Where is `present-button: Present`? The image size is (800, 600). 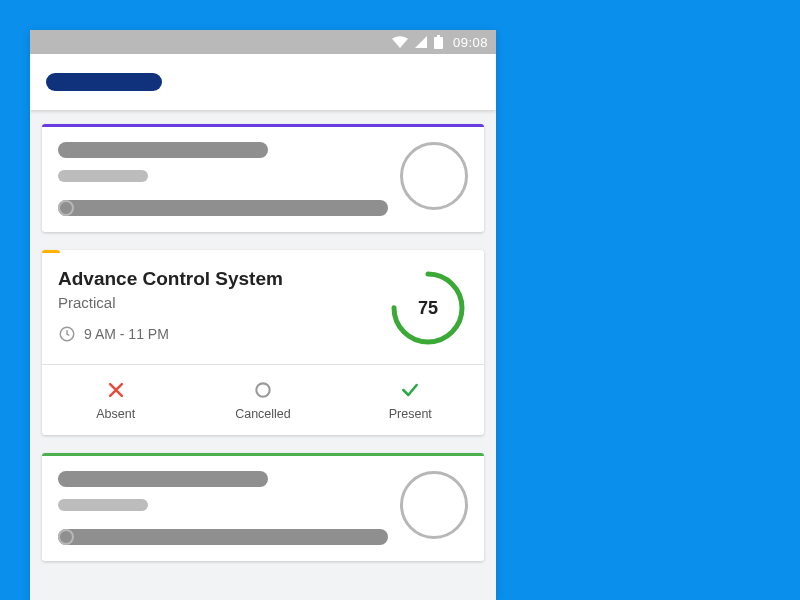
present-button: Present is located at coordinates (410, 400).